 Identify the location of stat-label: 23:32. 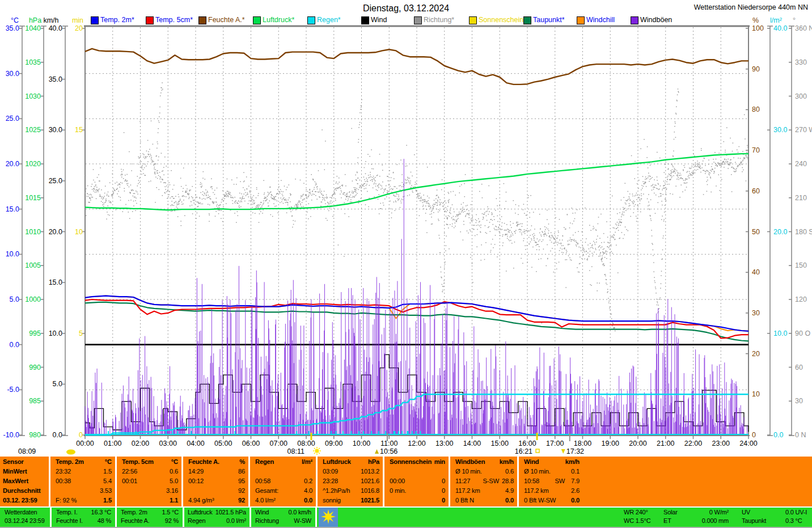
(64, 471).